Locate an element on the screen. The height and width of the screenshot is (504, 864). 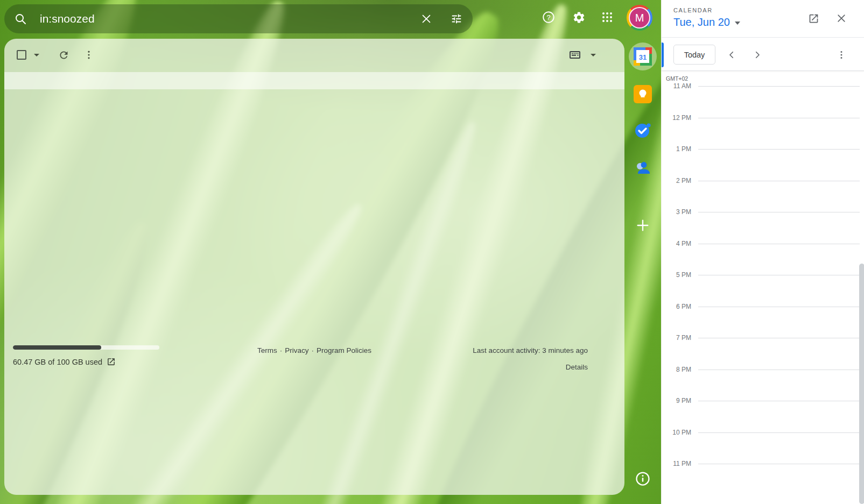
checkbox-icon is located at coordinates (22, 55).